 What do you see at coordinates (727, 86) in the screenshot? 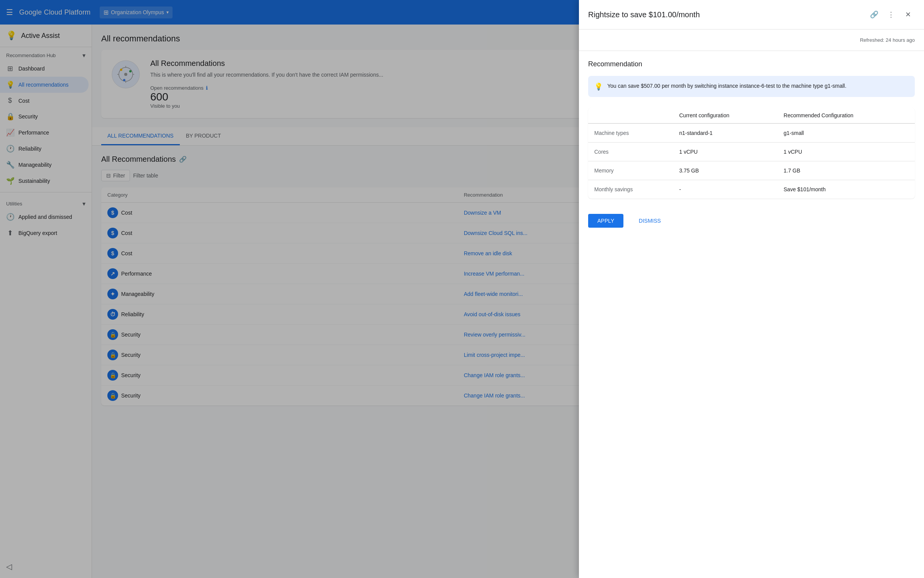
I see `tip-text: You can save $507.00 per month by switch…` at bounding box center [727, 86].